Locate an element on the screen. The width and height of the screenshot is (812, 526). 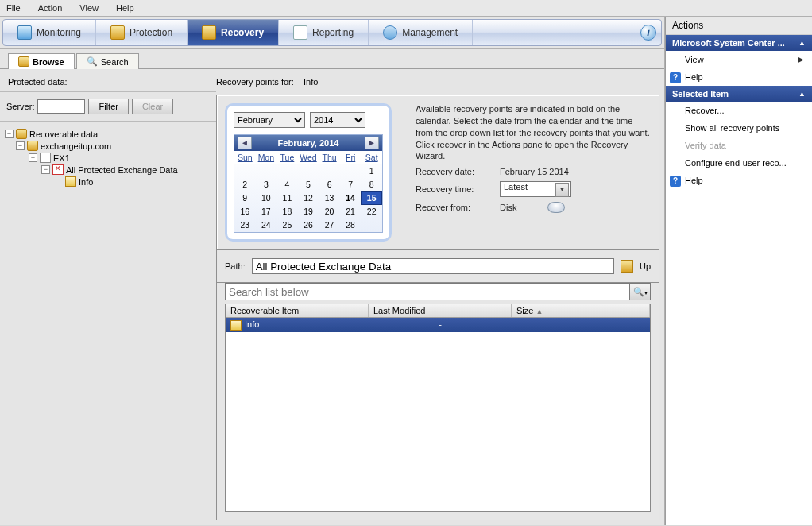
nav-management: Management is located at coordinates (421, 33).